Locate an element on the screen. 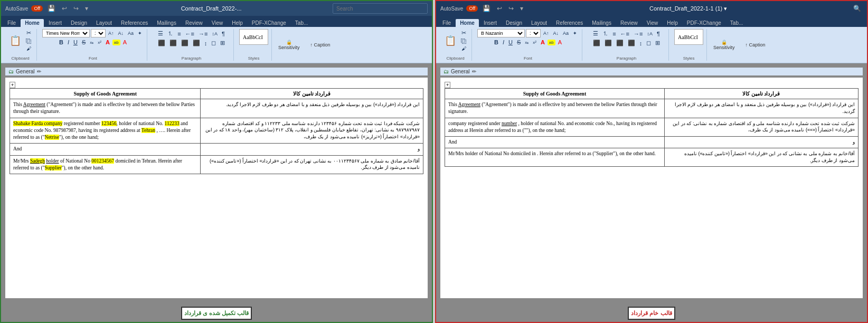  right-subscript-btn: x₂ is located at coordinates (527, 42).